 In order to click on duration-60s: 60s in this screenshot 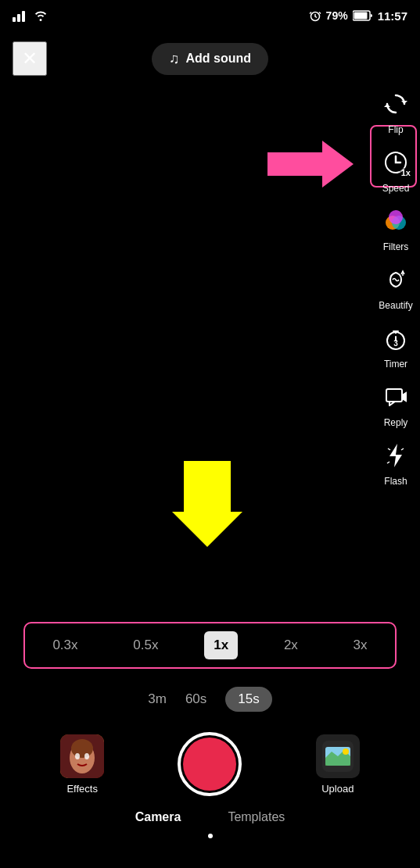, I will do `click(196, 699)`.